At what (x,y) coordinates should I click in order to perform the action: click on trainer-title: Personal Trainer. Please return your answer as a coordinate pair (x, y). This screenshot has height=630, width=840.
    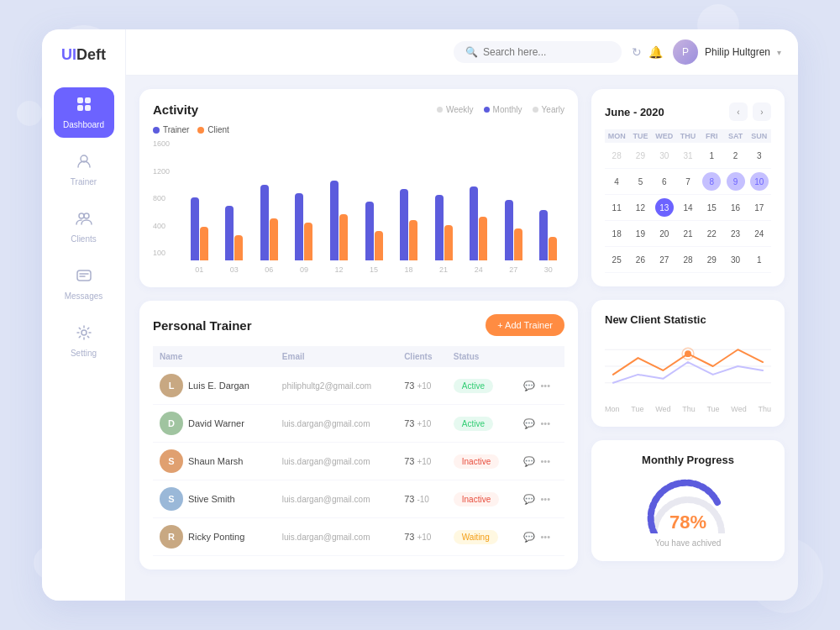
    Looking at the image, I should click on (202, 326).